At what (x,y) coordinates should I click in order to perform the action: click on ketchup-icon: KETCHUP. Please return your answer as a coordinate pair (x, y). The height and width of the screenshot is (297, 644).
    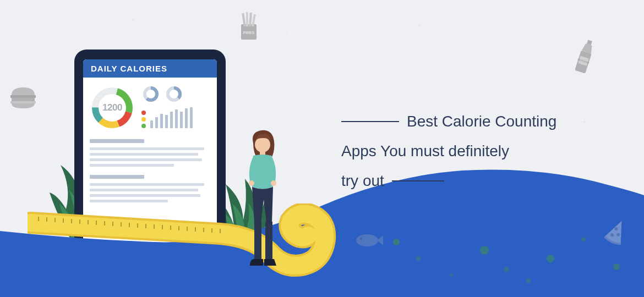
    Looking at the image, I should click on (585, 58).